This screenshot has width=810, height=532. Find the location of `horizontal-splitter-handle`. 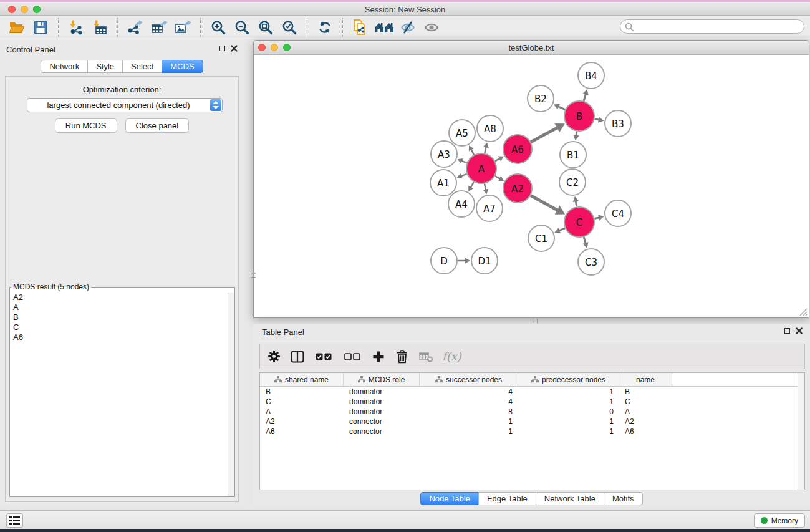

horizontal-splitter-handle is located at coordinates (535, 321).